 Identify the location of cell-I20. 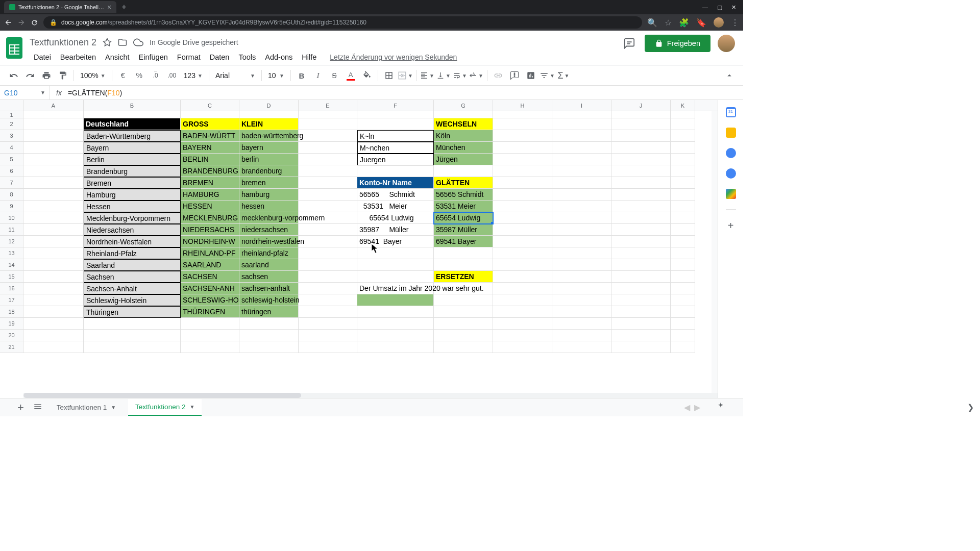
(582, 336).